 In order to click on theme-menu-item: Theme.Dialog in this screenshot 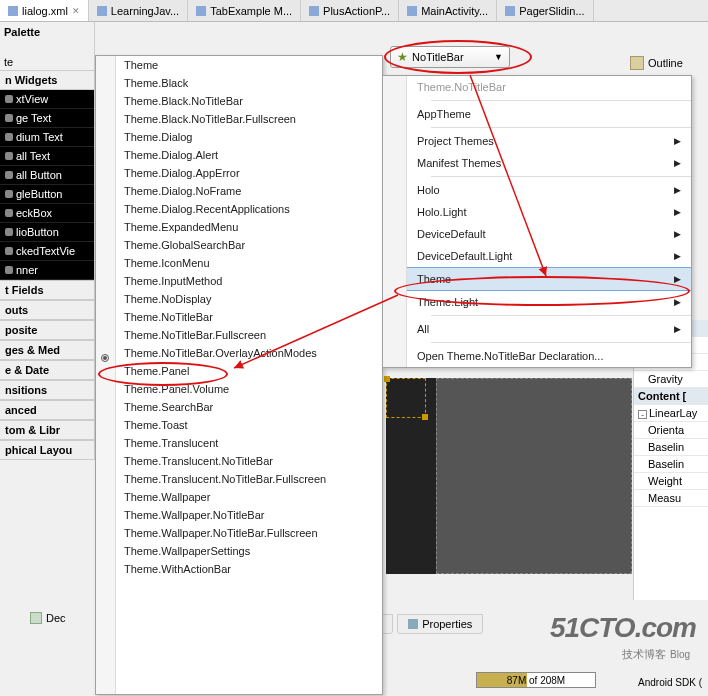, I will do `click(249, 137)`.